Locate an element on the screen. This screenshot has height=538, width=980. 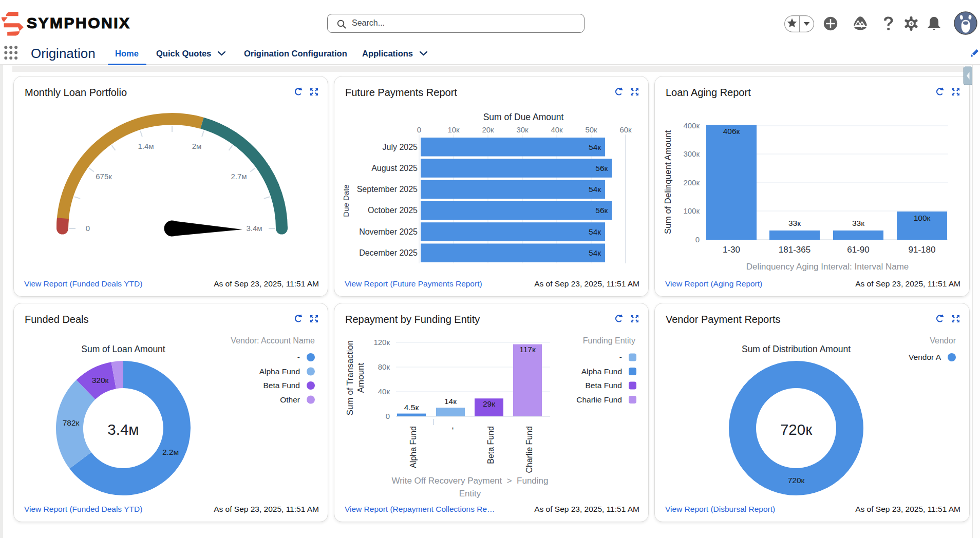
svg-text: 406к is located at coordinates (731, 131).